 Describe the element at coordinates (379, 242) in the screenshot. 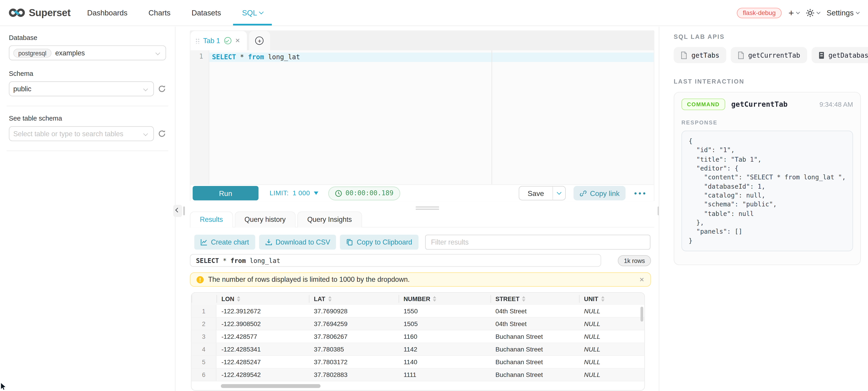

I see `copy-clipboard-button: Copy to Clipboard` at that location.